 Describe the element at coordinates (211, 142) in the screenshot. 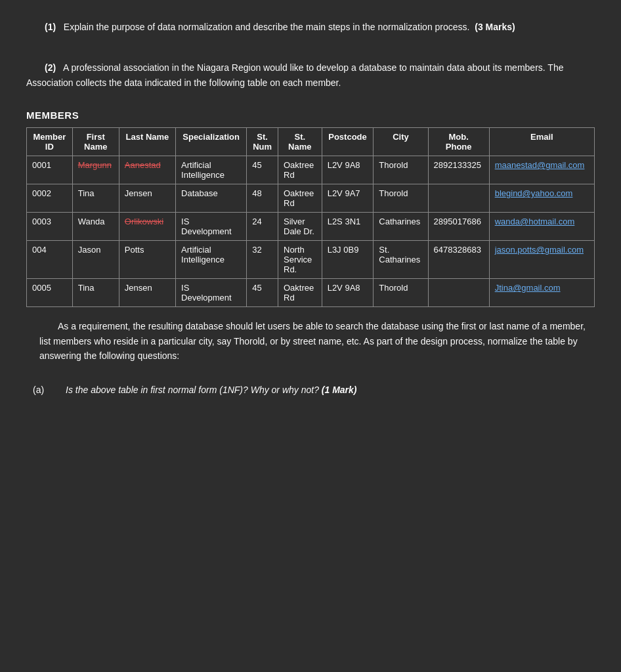

I see `col-specialization: Specialization` at that location.